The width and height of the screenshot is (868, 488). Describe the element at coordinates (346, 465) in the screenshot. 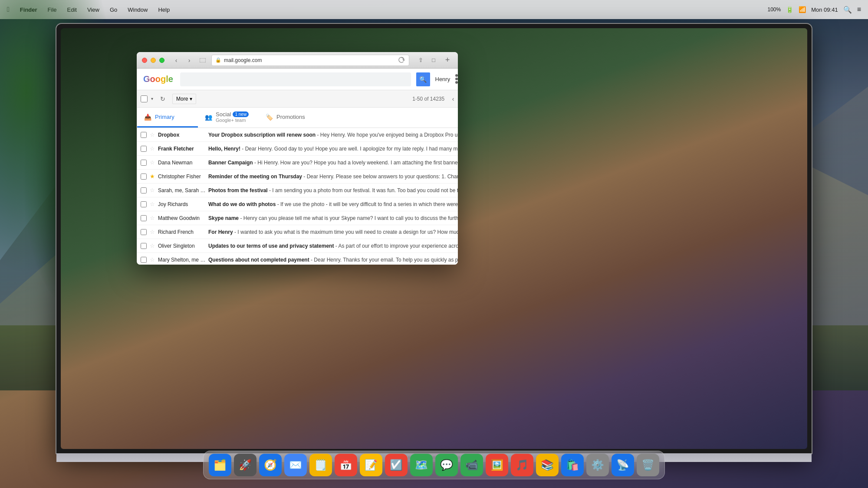

I see `calendar-icon: 📅` at that location.